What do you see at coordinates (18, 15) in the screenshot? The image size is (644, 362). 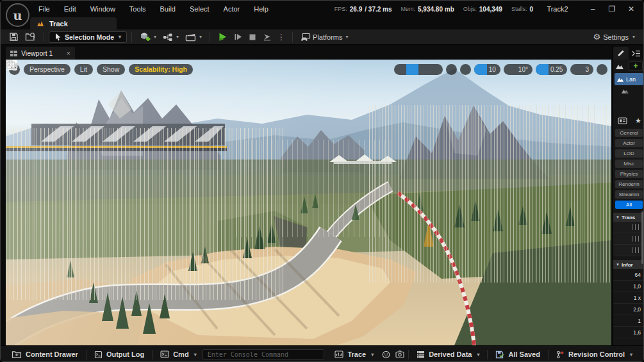 I see `unreal-logo-icon: u` at bounding box center [18, 15].